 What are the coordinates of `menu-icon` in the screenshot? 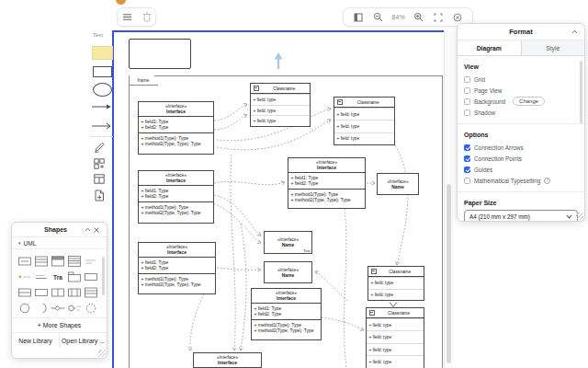 It's located at (127, 17).